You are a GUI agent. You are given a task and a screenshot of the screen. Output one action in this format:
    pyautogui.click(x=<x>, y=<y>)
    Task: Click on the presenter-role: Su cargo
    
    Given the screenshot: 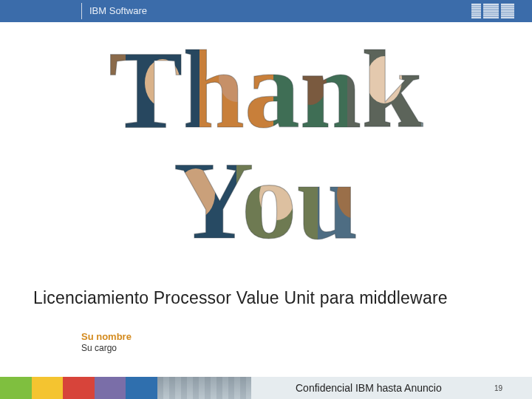 What is the action you would take?
    pyautogui.click(x=99, y=348)
    